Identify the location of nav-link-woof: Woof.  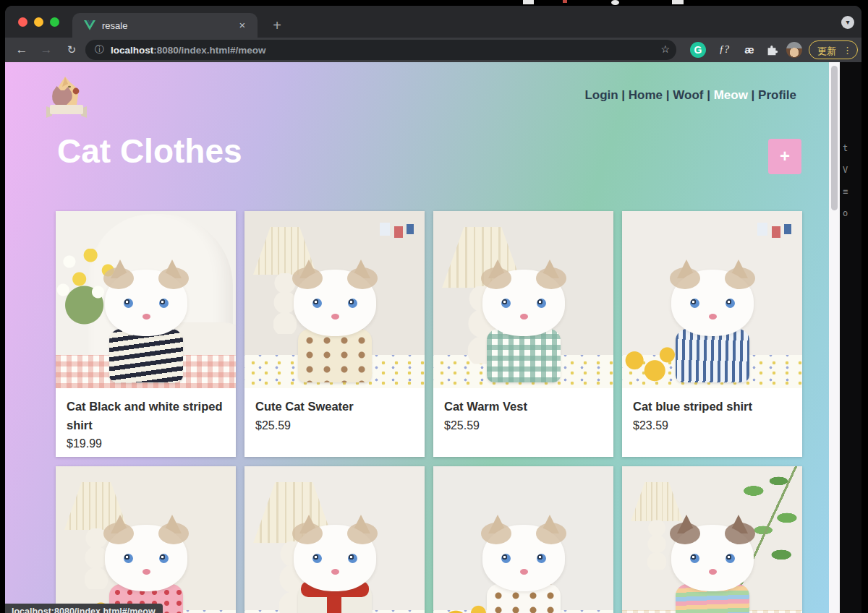
(688, 95).